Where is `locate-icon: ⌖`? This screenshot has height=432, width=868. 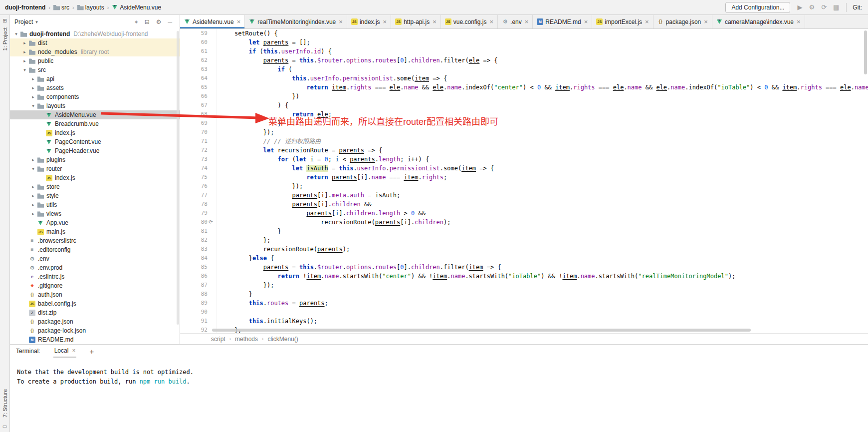 locate-icon: ⌖ is located at coordinates (137, 22).